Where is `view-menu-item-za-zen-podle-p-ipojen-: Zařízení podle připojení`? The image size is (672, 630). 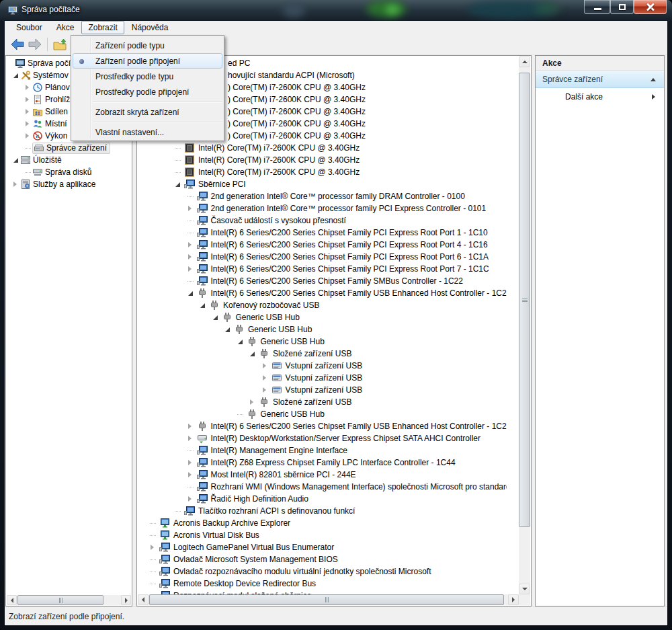 view-menu-item-za-zen-podle-p-ipojen-: Zařízení podle připojení is located at coordinates (148, 61).